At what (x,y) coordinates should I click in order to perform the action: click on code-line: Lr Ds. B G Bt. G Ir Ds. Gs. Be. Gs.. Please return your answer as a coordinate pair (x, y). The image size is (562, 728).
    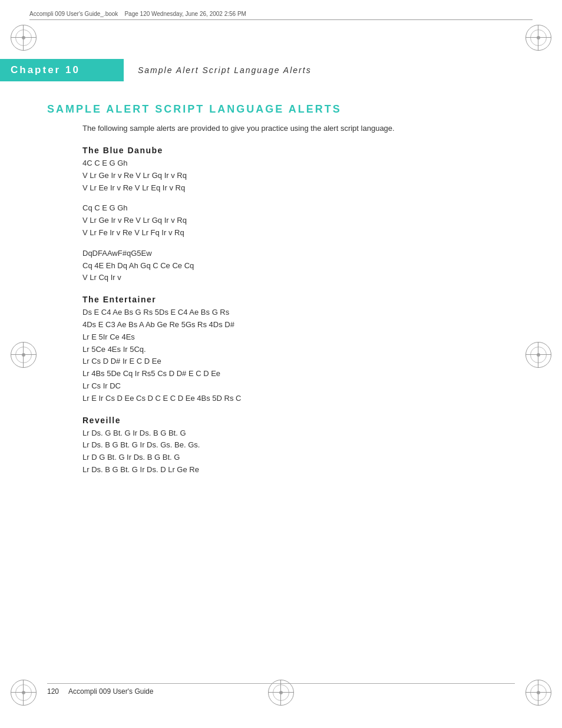
    Looking at the image, I should click on (299, 446).